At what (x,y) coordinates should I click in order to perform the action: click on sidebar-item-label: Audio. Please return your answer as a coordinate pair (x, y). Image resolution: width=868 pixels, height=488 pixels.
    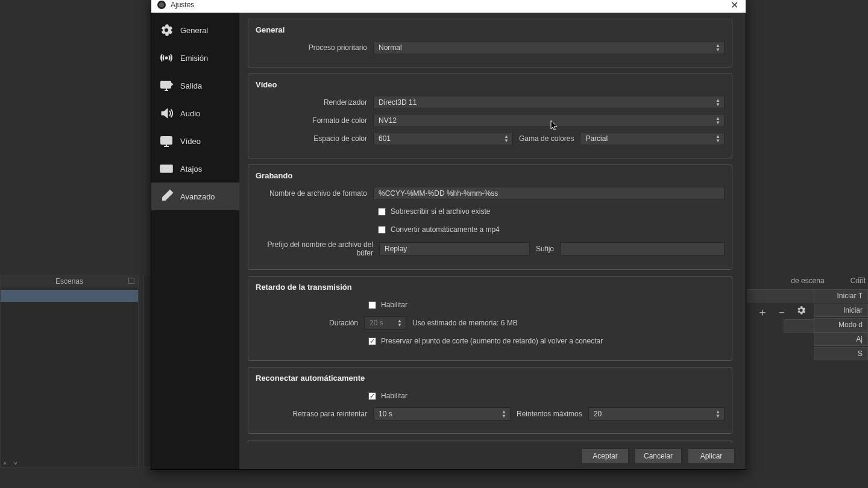
    Looking at the image, I should click on (190, 113).